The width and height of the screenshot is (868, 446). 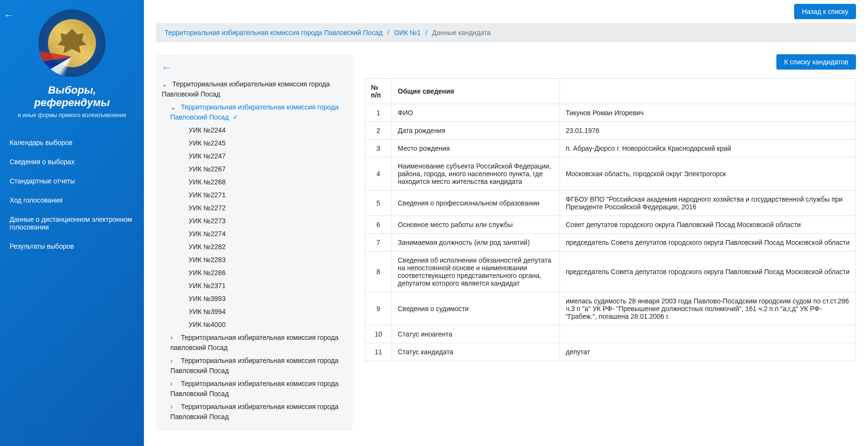 What do you see at coordinates (708, 113) in the screenshot?
I see `cell-value: Тикунов Роман Игоревич` at bounding box center [708, 113].